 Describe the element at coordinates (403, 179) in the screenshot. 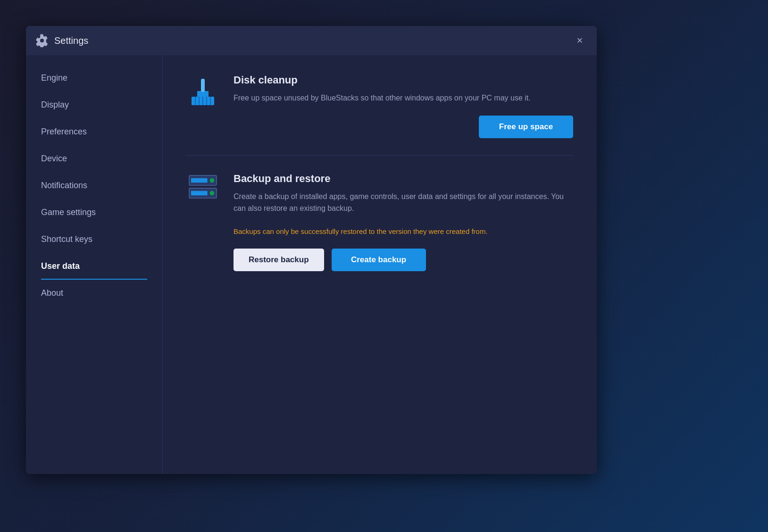

I see `backup-restore-title: Backup and restore` at that location.